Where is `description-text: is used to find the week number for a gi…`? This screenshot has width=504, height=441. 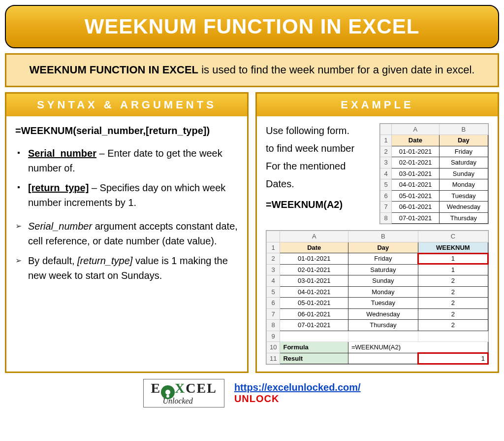 description-text: is used to find the week number for a gi… is located at coordinates (337, 70).